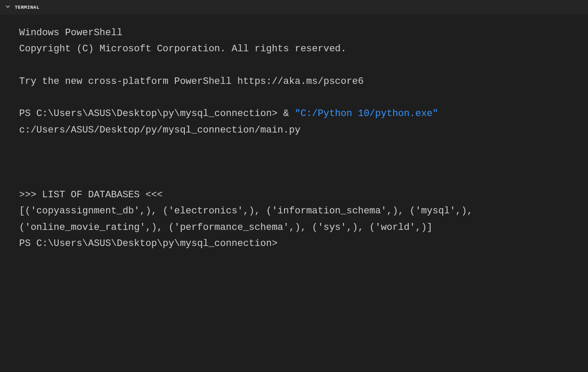 The height and width of the screenshot is (372, 588). What do you see at coordinates (249, 219) in the screenshot?
I see `output-databases-list: [('copyassignment_db',), ('electronics',…` at bounding box center [249, 219].